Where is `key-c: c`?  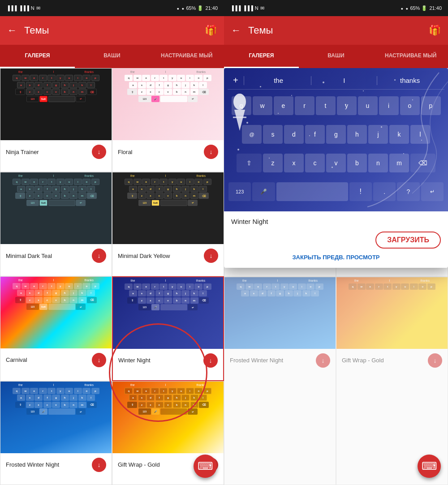
key-c: c is located at coordinates (315, 163).